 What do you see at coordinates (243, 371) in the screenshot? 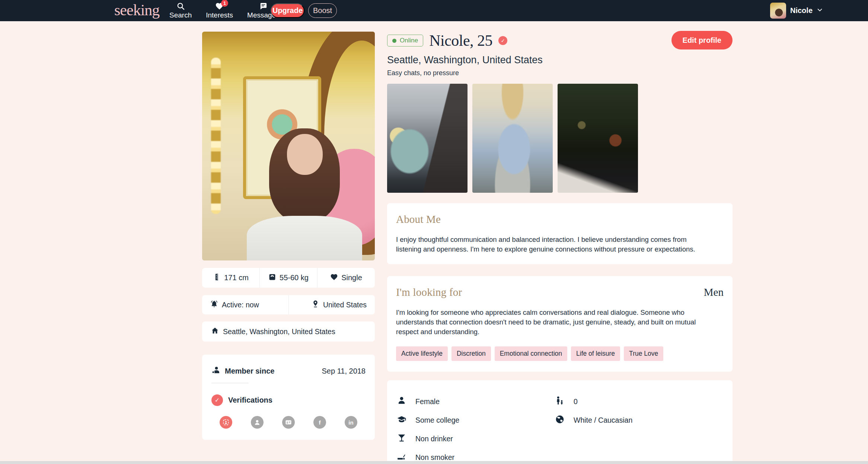
I see `member-since-label-group: Member since` at bounding box center [243, 371].